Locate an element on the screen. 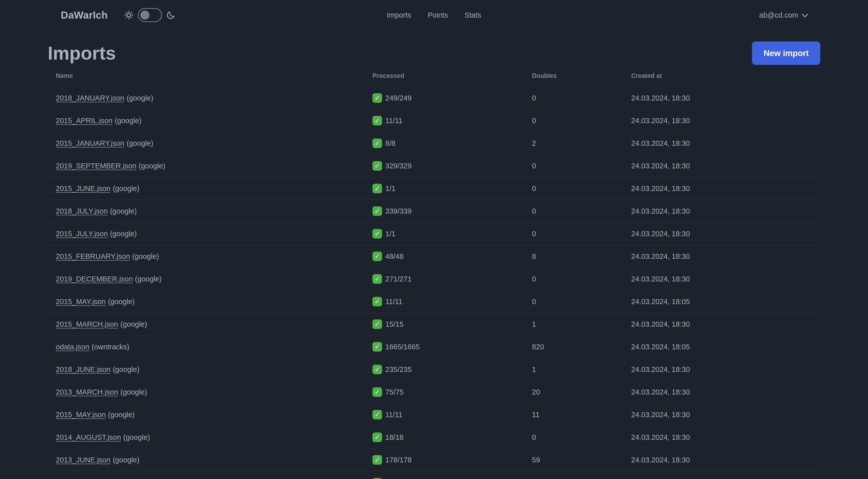  doubles-cell: 2 is located at coordinates (574, 143).